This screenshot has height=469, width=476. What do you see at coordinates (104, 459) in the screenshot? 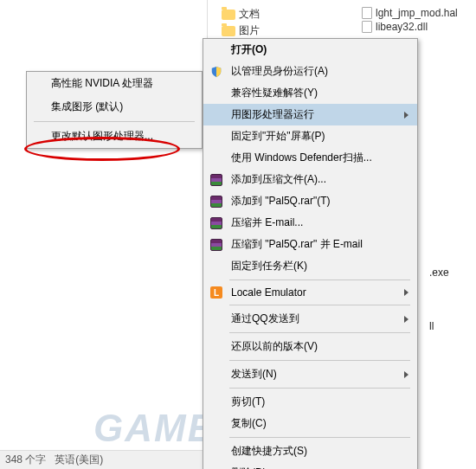
I see `status-bar: 348 个字 英语(美国)` at bounding box center [104, 459].